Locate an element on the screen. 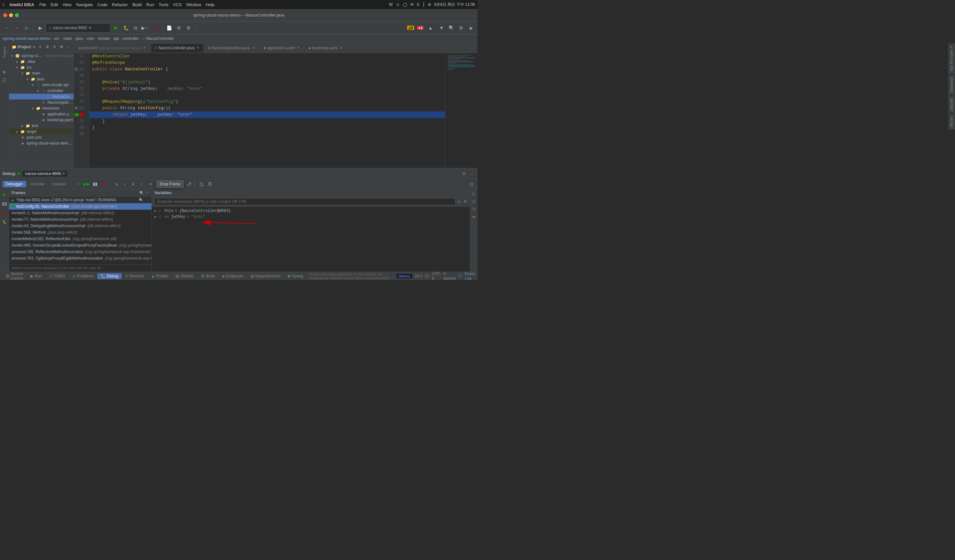 This screenshot has width=955, height=560. menu-refactor: Refactor is located at coordinates (120, 5).